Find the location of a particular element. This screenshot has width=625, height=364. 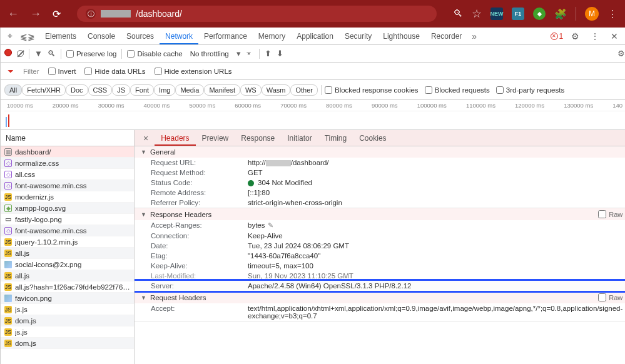

devtools-tab-console: Console is located at coordinates (101, 36).